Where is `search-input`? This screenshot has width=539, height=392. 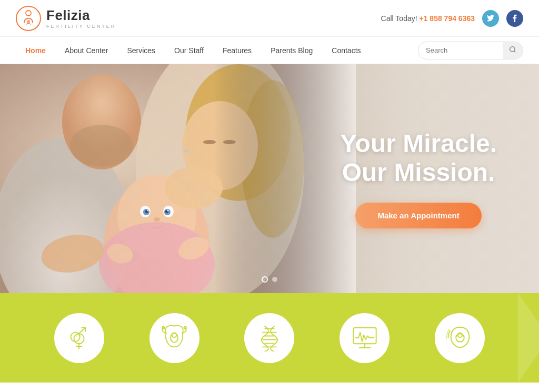
search-input is located at coordinates (461, 51).